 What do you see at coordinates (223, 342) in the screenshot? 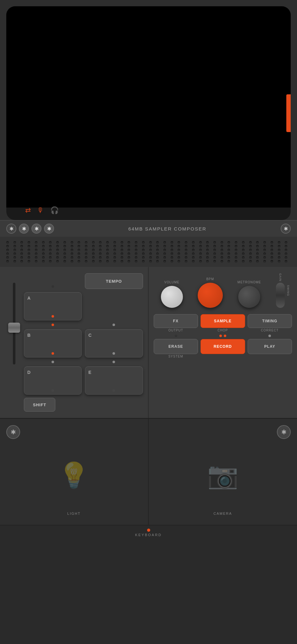
I see `controls-right: VOLUME BPM METRONOME GAIN SWING FX OUTPU…` at bounding box center [223, 342].